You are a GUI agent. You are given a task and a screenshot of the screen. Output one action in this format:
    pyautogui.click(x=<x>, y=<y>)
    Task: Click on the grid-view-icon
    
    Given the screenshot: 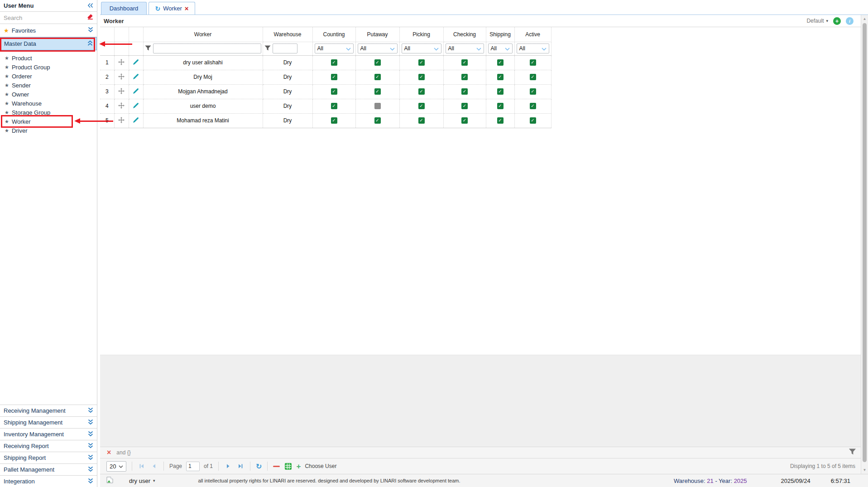 What is the action you would take?
    pyautogui.click(x=288, y=466)
    